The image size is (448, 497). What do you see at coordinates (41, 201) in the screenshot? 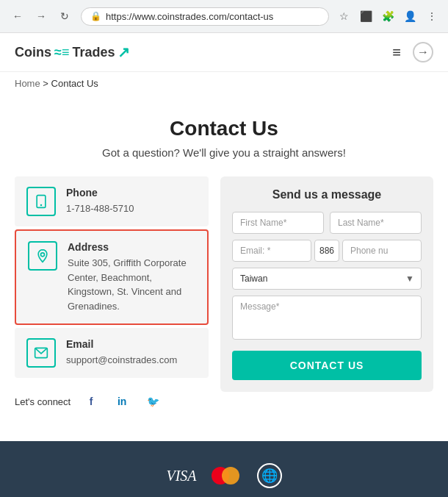
I see `phone-icon` at bounding box center [41, 201].